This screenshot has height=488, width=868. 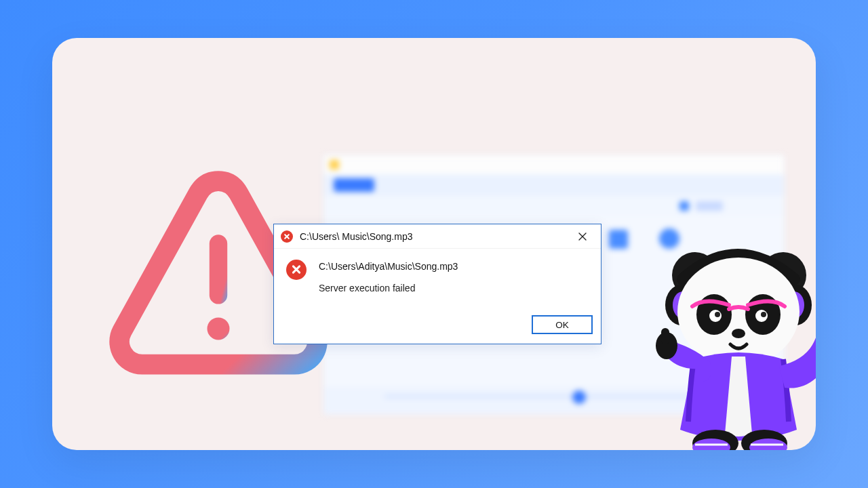 What do you see at coordinates (435, 237) in the screenshot?
I see `dialog-title: C:\Users\ Music\Song.mp3` at bounding box center [435, 237].